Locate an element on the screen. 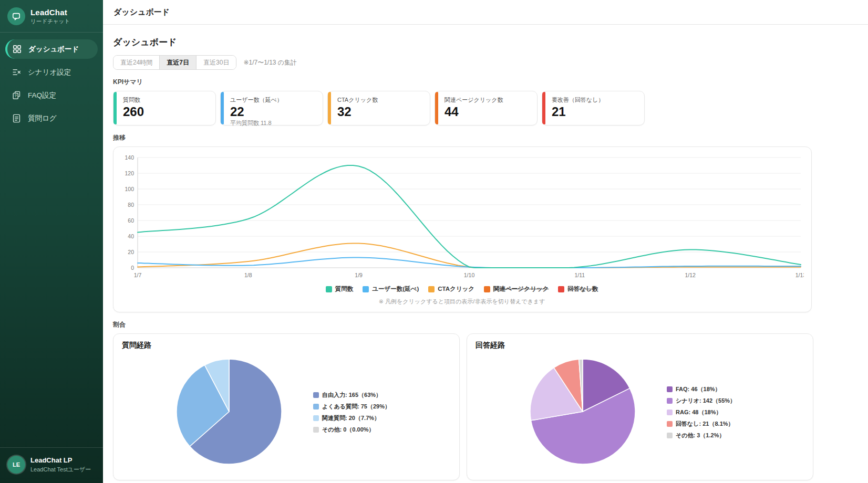 The width and height of the screenshot is (868, 483). pie-legend-label: 関連質問: 20（7.7%） is located at coordinates (351, 418).